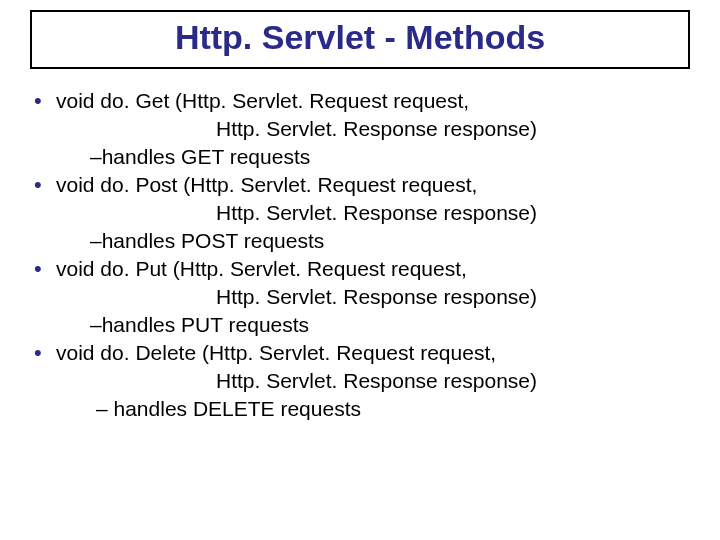 The image size is (720, 540). Describe the element at coordinates (378, 353) in the screenshot. I see `method-signature: void do. Delete (Http. Servlet. Request …` at that location.